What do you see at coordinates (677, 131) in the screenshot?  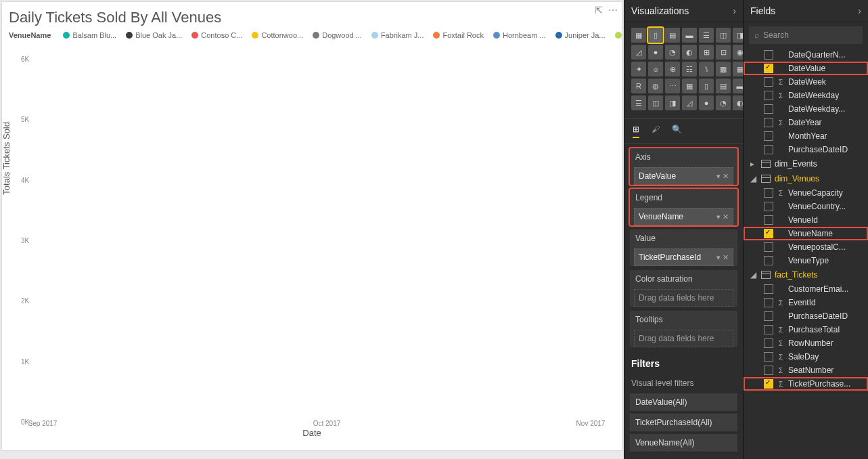 I see `analytics-tab: 🔍` at bounding box center [677, 131].